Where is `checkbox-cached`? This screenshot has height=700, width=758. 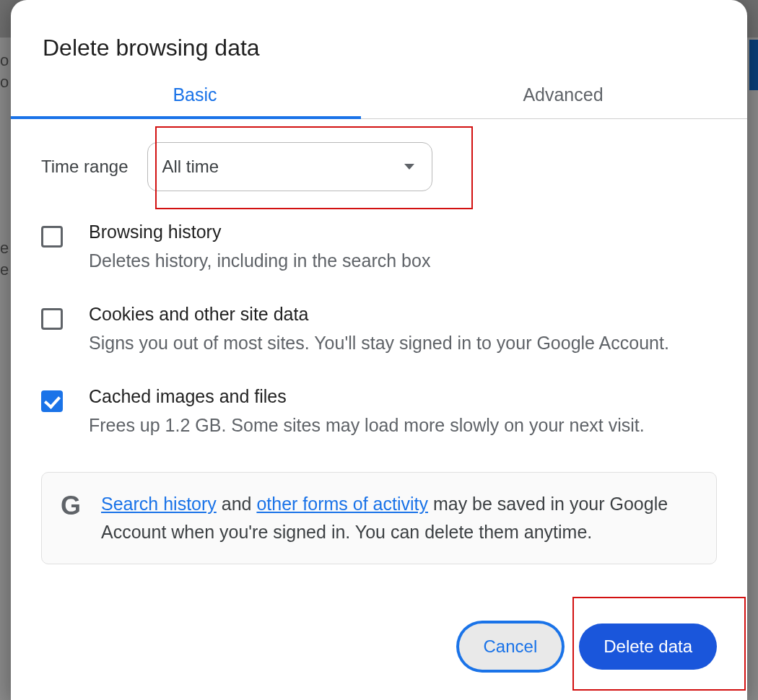 checkbox-cached is located at coordinates (52, 401).